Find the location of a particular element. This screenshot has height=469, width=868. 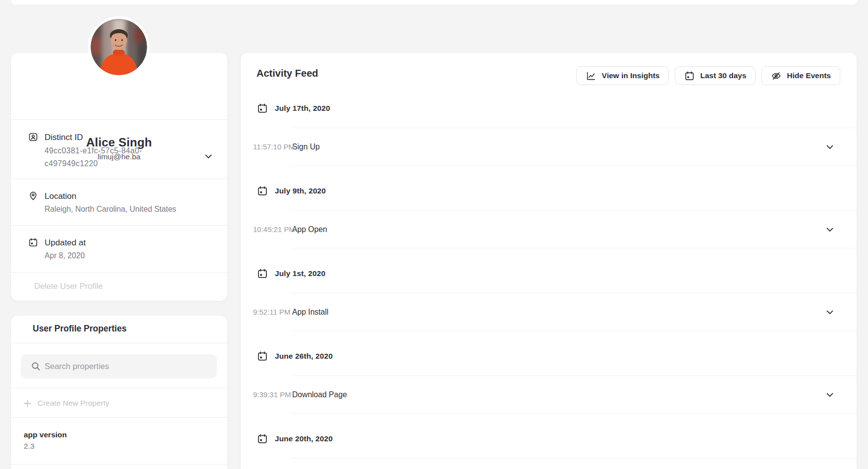

event-name: App Open is located at coordinates (310, 230).